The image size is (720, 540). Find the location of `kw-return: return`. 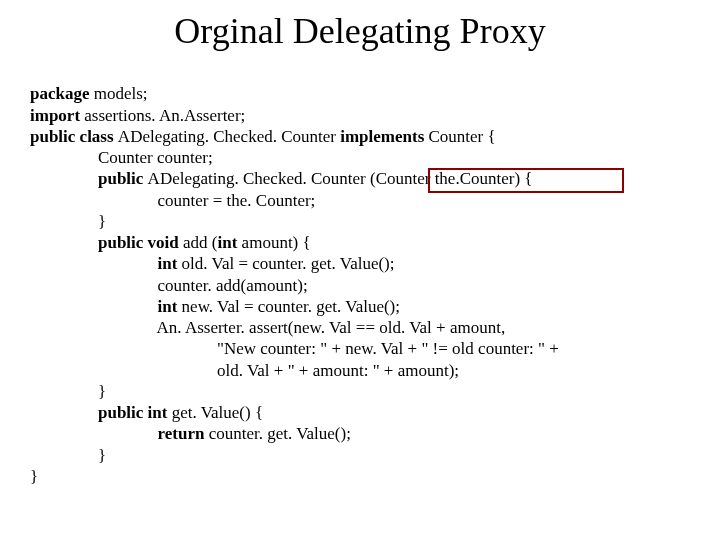

kw-return: return is located at coordinates (117, 434).